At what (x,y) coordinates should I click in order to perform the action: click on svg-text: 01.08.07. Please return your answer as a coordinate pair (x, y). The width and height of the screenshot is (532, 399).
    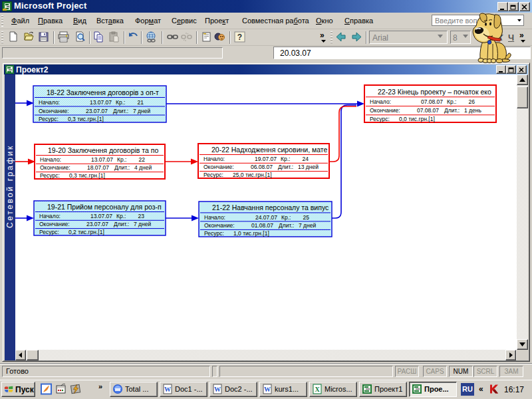
    Looking at the image, I should click on (262, 225).